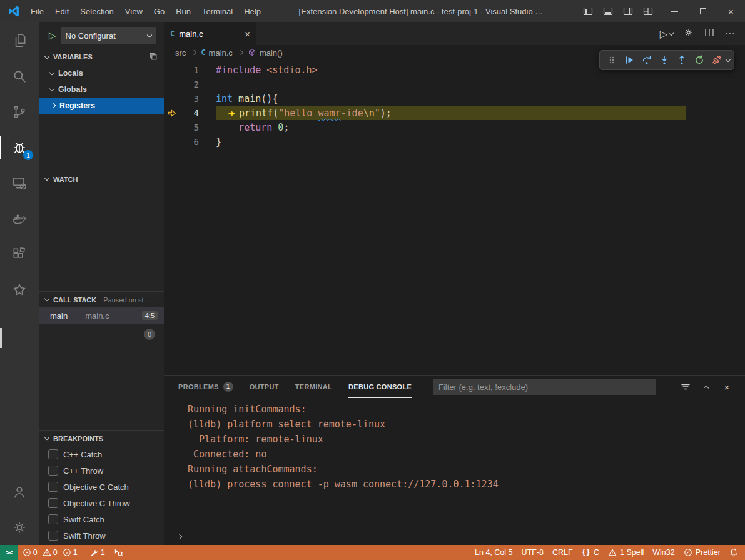 The image size is (745, 560). Describe the element at coordinates (9, 552) in the screenshot. I see `remote-indicator: ><` at that location.